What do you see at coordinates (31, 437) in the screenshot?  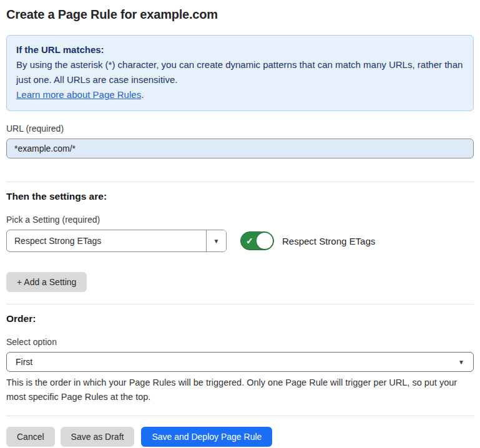 I see `cancel-button: Cancel` at bounding box center [31, 437].